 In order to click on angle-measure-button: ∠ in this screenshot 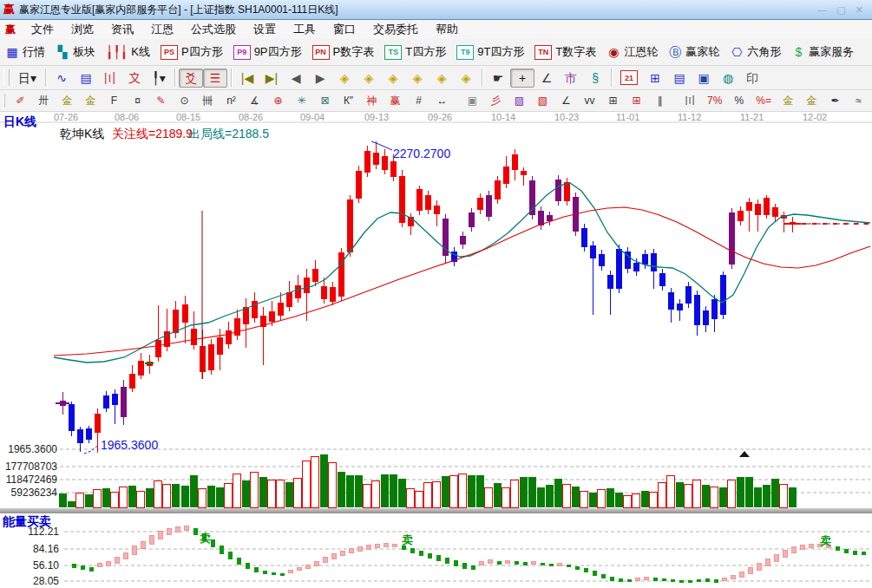, I will do `click(547, 78)`.